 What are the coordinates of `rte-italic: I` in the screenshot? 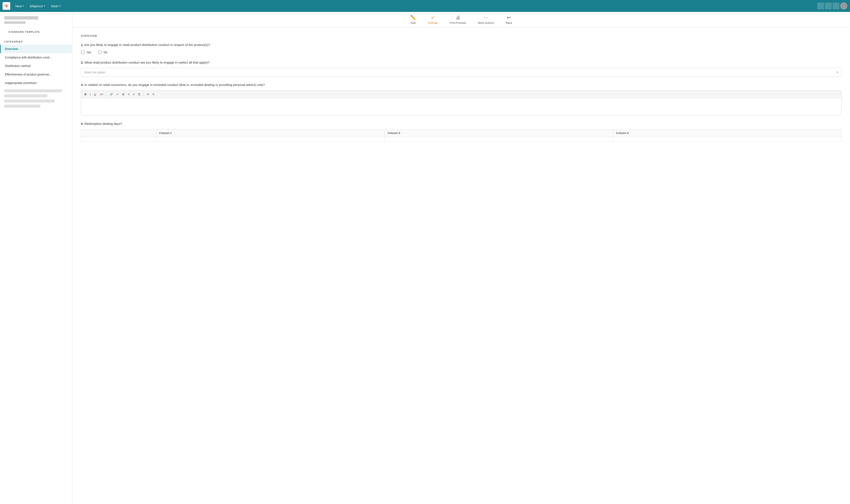 It's located at (90, 94).